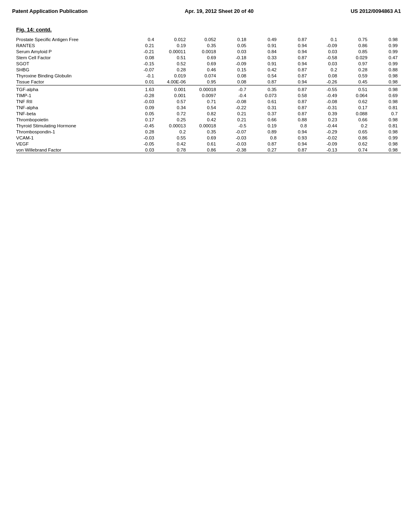 This screenshot has height=532, width=413. I want to click on row-cell: 0.18, so click(235, 39).